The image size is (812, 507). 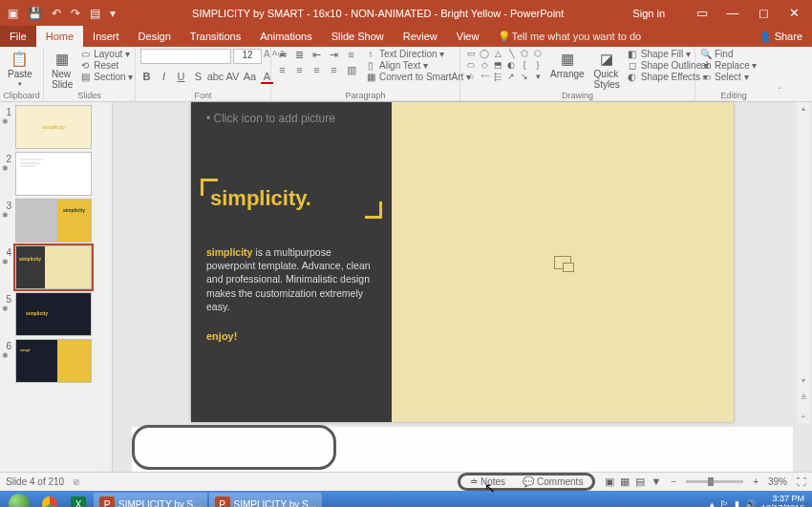 I want to click on replace-button: abReplace ▾, so click(x=728, y=65).